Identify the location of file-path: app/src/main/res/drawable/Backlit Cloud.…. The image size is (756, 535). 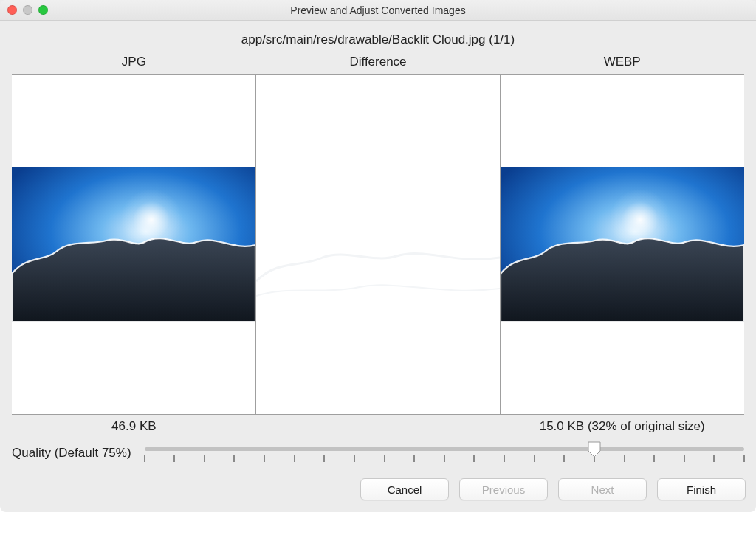
(378, 41).